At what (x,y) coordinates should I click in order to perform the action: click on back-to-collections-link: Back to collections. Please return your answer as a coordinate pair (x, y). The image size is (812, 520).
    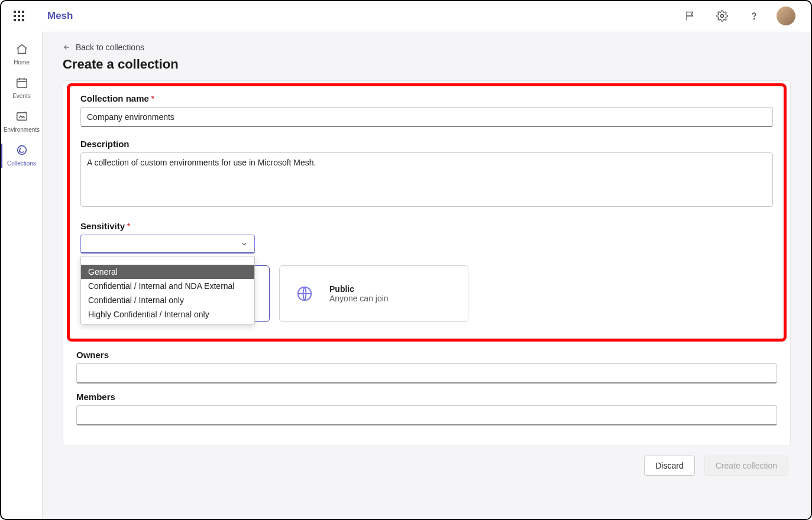
    Looking at the image, I should click on (427, 47).